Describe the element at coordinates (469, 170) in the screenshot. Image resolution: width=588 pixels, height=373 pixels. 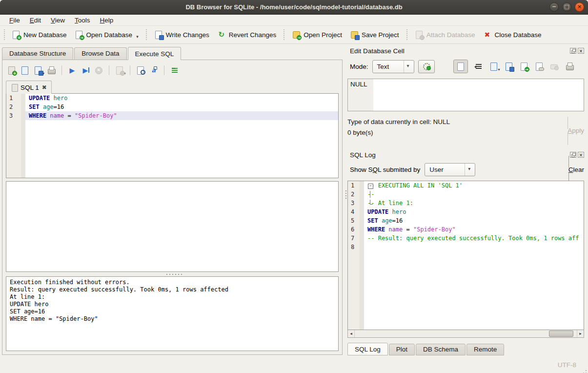
I see `chevron-down-icon` at that location.